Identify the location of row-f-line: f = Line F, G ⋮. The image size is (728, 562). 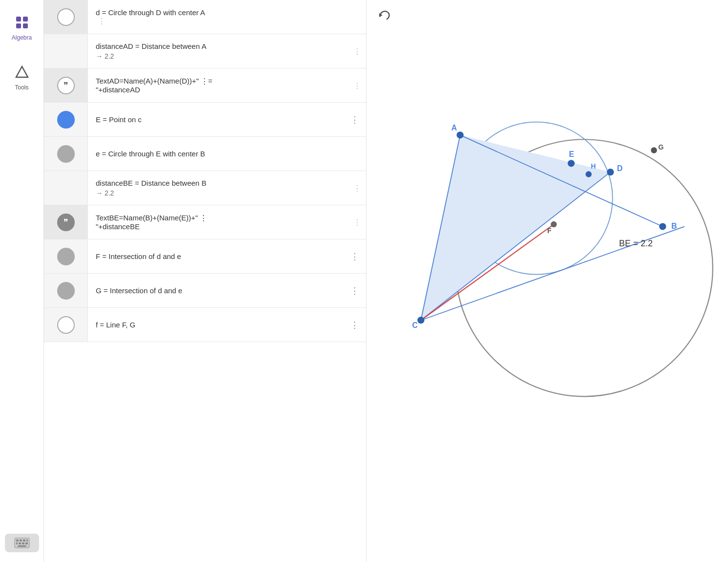
(205, 325).